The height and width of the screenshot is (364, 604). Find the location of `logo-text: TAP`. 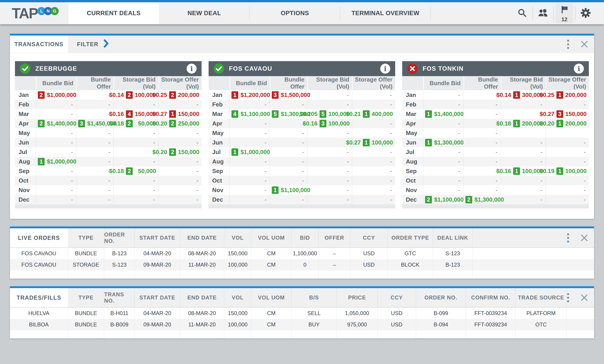

logo-text: TAP is located at coordinates (25, 13).